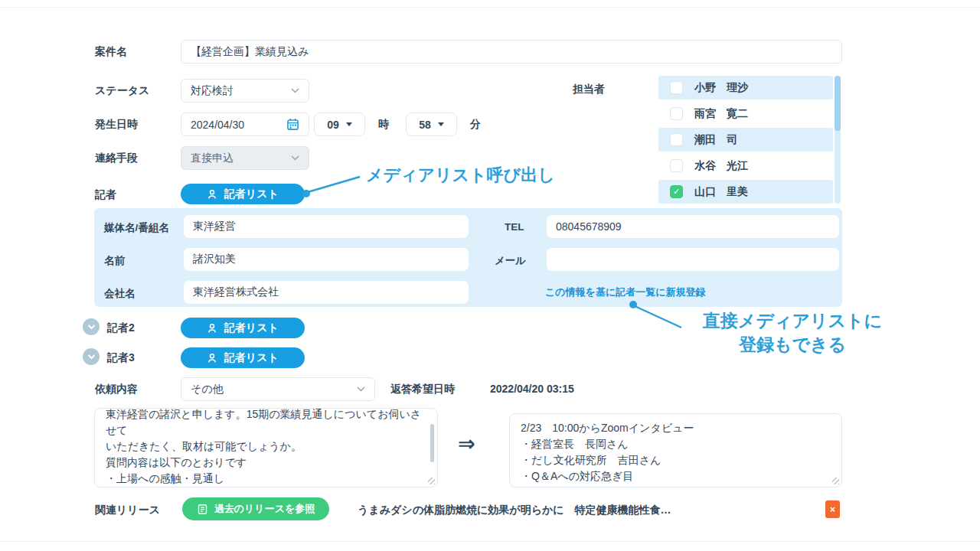 The width and height of the screenshot is (980, 551). I want to click on list-item: 水谷 光江, so click(746, 165).